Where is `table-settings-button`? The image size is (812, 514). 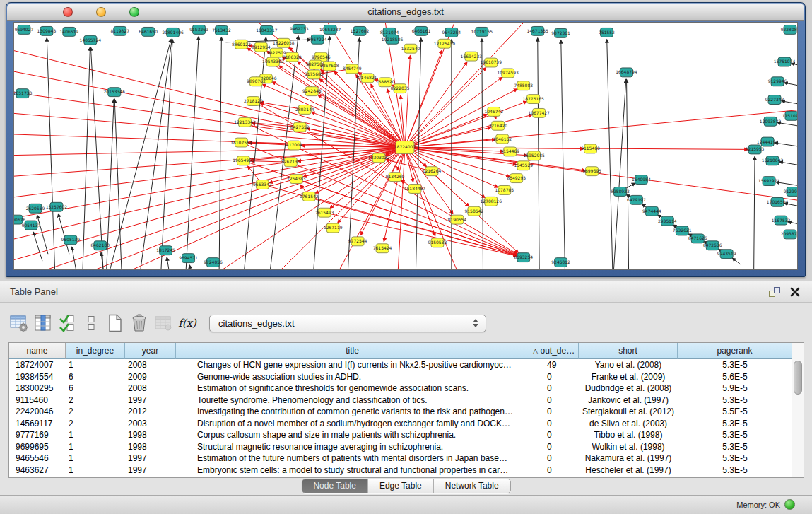 table-settings-button is located at coordinates (19, 323).